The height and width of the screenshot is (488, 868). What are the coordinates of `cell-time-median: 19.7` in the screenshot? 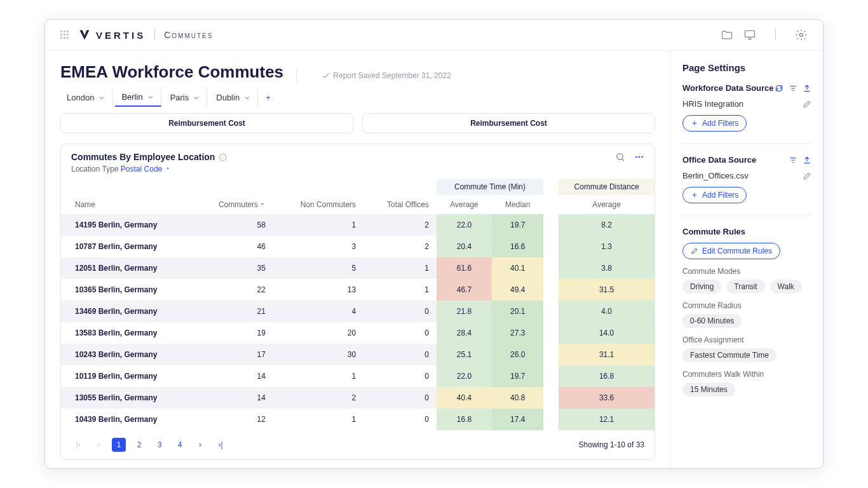 It's located at (517, 376).